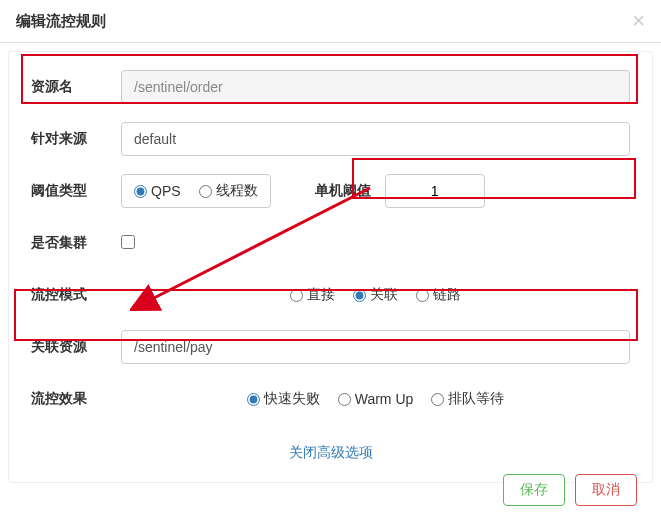 This screenshot has width=661, height=526. I want to click on cancel-button: 取消, so click(606, 490).